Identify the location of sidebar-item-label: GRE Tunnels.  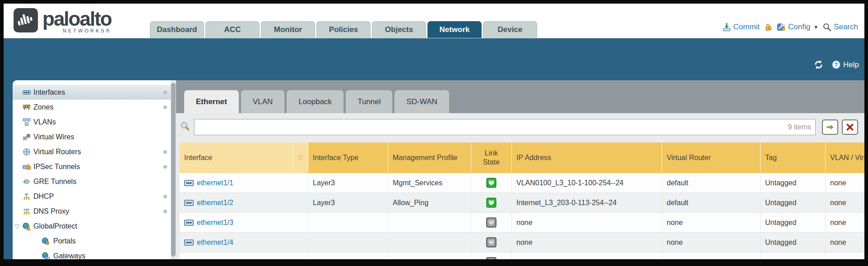
(55, 182).